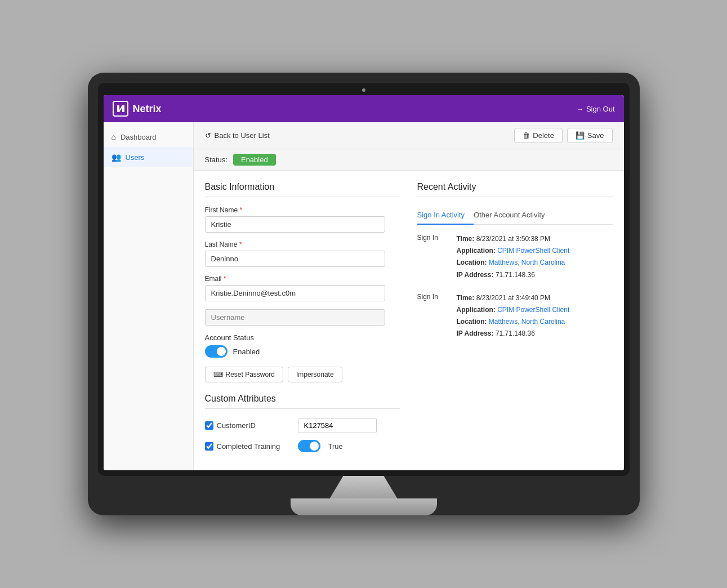  Describe the element at coordinates (515, 215) in the screenshot. I see `activity-tabs: Sign In Activity Other Account Activity` at that location.